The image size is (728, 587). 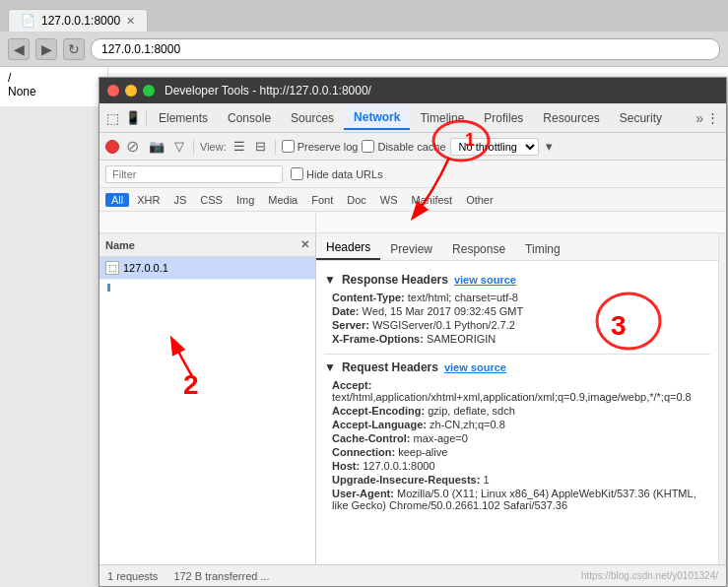 I want to click on response-headers-view-source: view source, so click(x=485, y=280).